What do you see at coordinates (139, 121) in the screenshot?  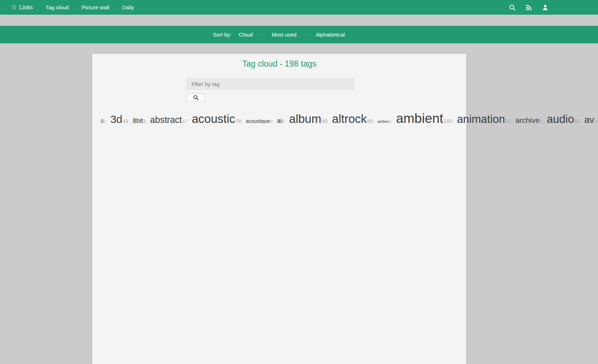 I see `tag-link: 8bit5` at bounding box center [139, 121].